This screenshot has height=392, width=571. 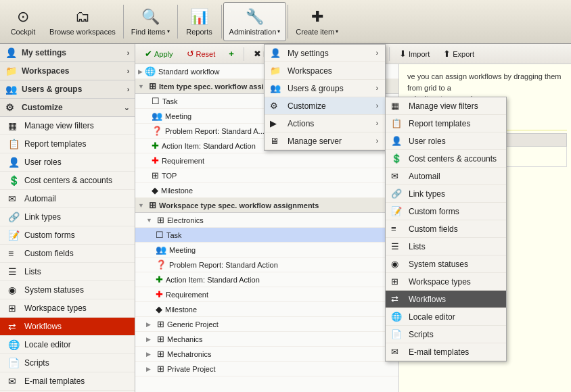 I want to click on e-meeting-icon: 👥, so click(x=161, y=250).